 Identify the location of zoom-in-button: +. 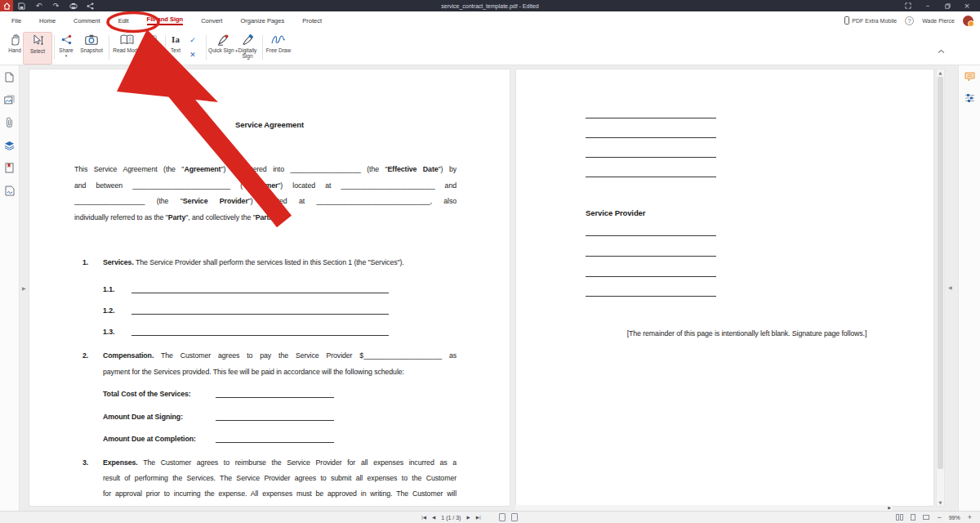
(970, 517).